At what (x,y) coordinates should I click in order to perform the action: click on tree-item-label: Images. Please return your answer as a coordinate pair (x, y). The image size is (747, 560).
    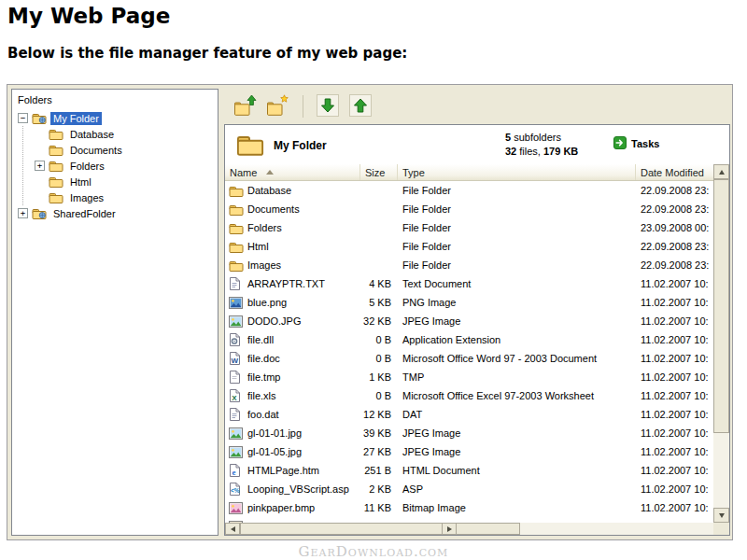
    Looking at the image, I should click on (87, 198).